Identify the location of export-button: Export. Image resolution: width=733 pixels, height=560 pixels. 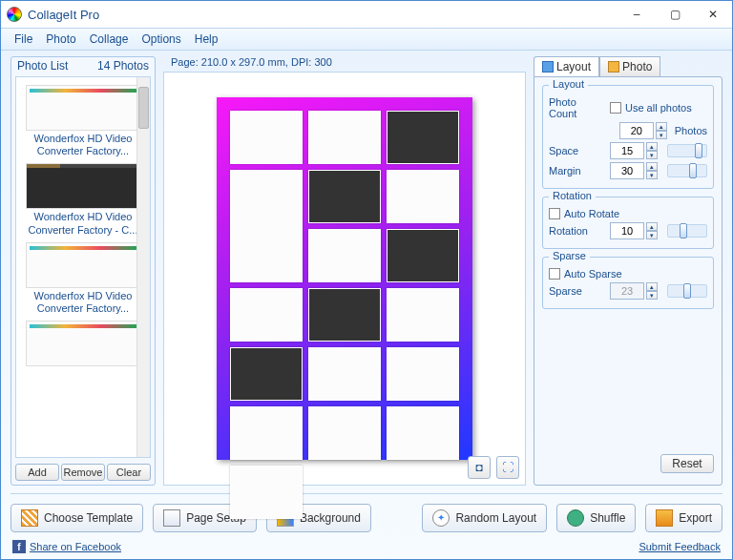
(683, 518).